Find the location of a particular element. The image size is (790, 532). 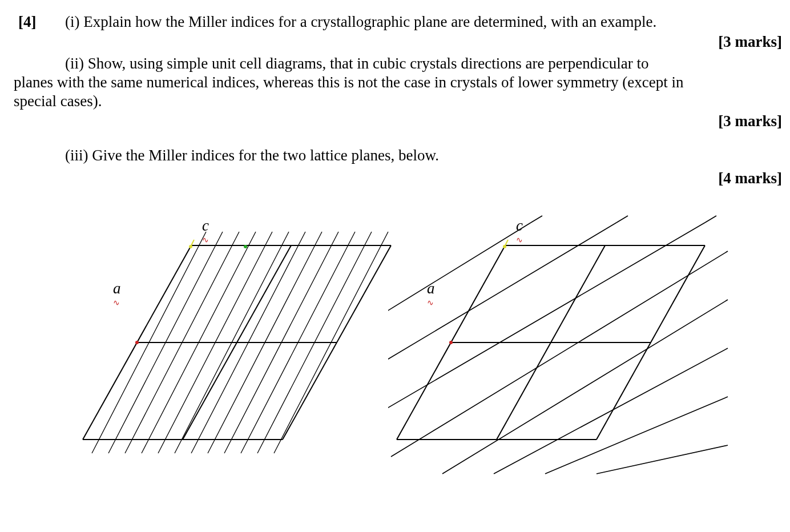

marks-part-iii: [4 marks] is located at coordinates (750, 179).